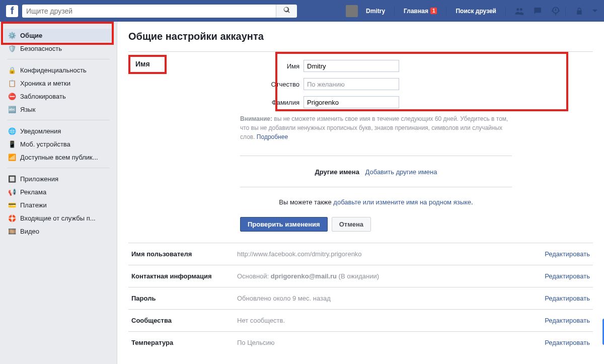 This screenshot has height=364, width=604. What do you see at coordinates (143, 64) in the screenshot?
I see `section-label-name: Имя` at bounding box center [143, 64].